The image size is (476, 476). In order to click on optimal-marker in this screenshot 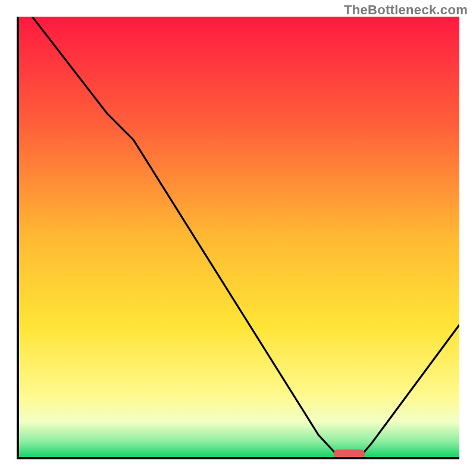, I will do `click(349, 453)`.